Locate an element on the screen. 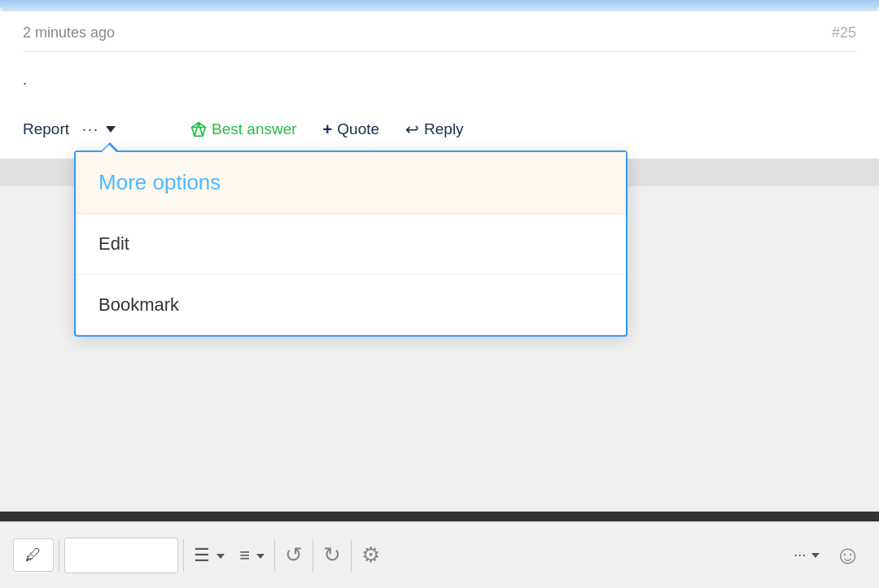 The width and height of the screenshot is (879, 588). gear-icon: ⚙ is located at coordinates (371, 555).